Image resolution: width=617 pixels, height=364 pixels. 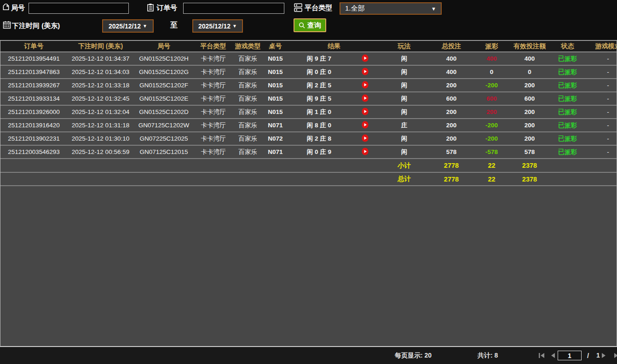 I want to click on date-from-picker: 2025/12/12 ▼, so click(x=128, y=26).